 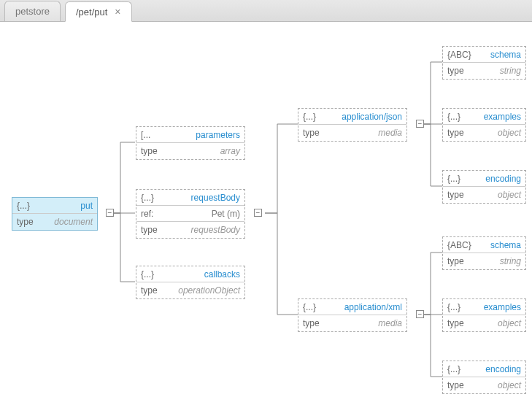 What do you see at coordinates (203, 230) in the screenshot?
I see `row-val: requestBody` at bounding box center [203, 230].